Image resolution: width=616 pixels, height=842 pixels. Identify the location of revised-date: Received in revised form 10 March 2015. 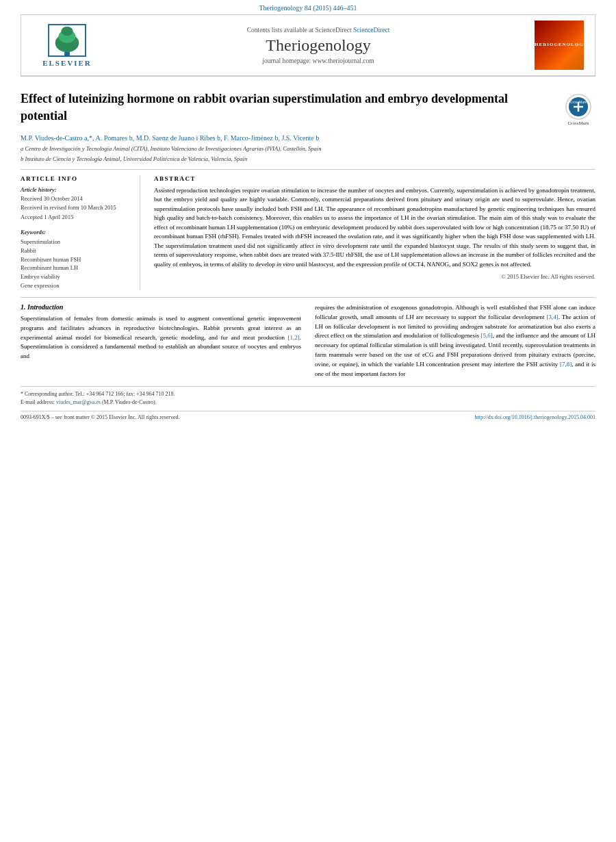
(75, 208).